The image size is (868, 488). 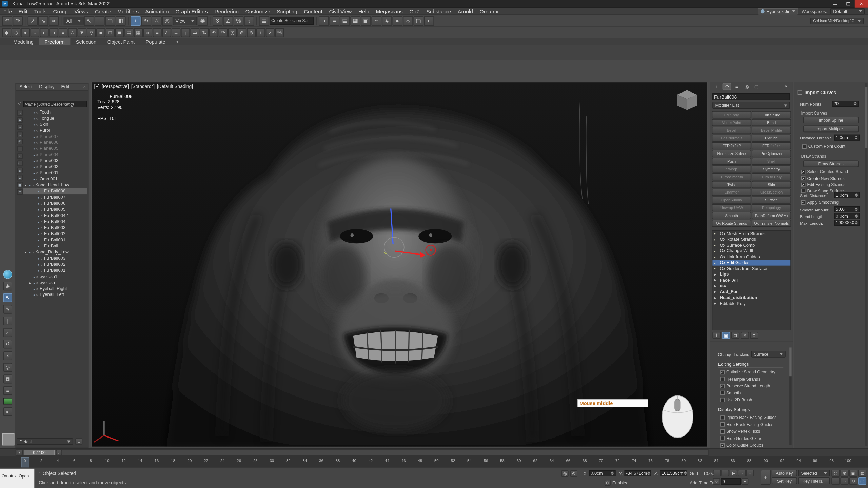 I want to click on side-panel-scrollbar, so click(x=867, y=264).